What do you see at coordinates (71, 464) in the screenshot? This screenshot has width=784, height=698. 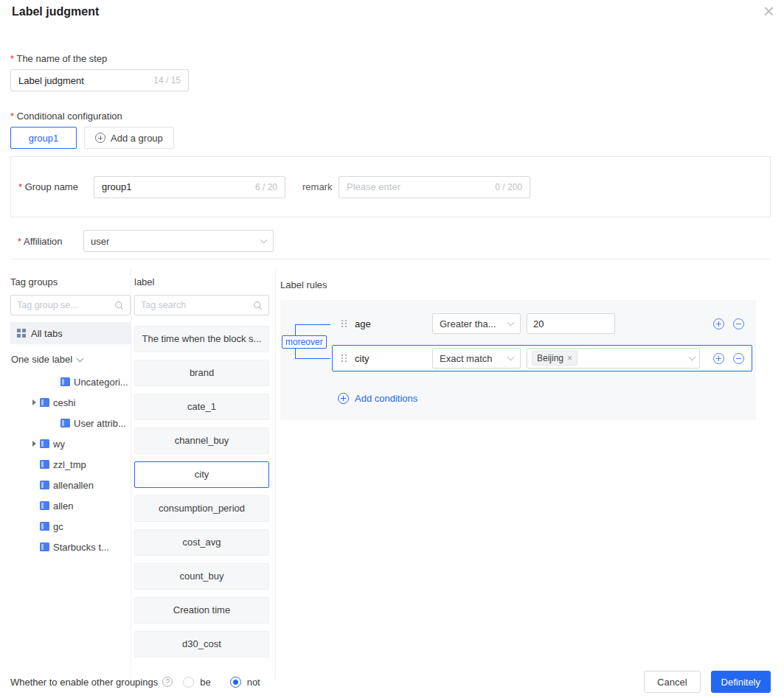 I see `tag-group-tree: Uncategori... ceshi User attrib... wy` at bounding box center [71, 464].